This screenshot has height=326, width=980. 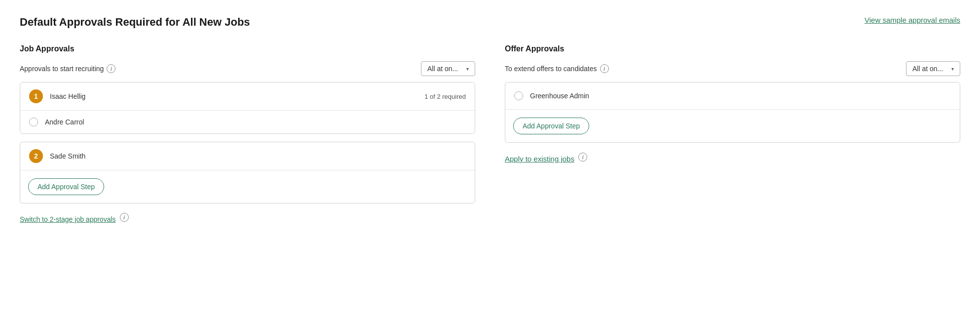 What do you see at coordinates (256, 122) in the screenshot?
I see `approver-name-andre: Andre Carrol` at bounding box center [256, 122].